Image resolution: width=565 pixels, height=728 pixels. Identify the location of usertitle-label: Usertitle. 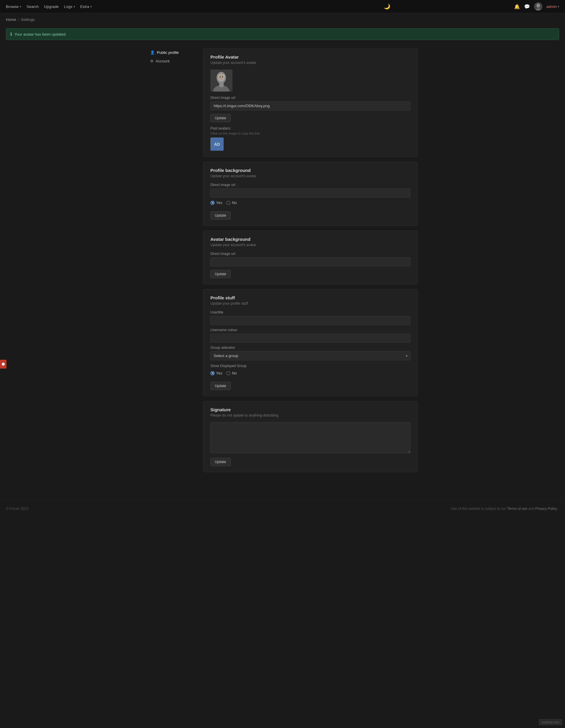
(310, 312).